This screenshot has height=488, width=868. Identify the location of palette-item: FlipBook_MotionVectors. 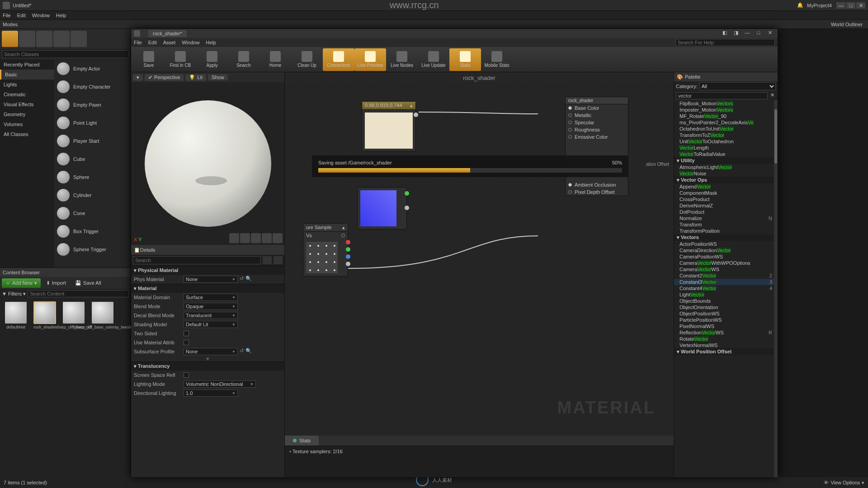
(726, 103).